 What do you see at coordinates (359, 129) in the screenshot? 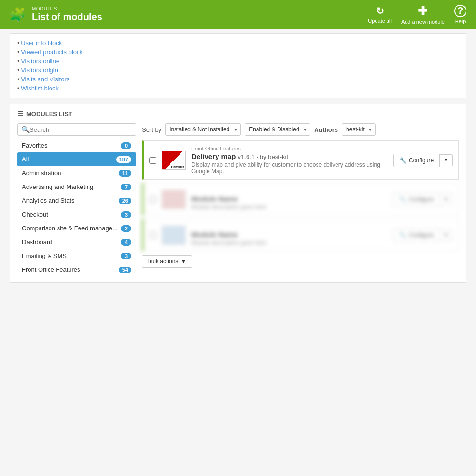
I see `authors-dropdown: best-kit` at bounding box center [359, 129].